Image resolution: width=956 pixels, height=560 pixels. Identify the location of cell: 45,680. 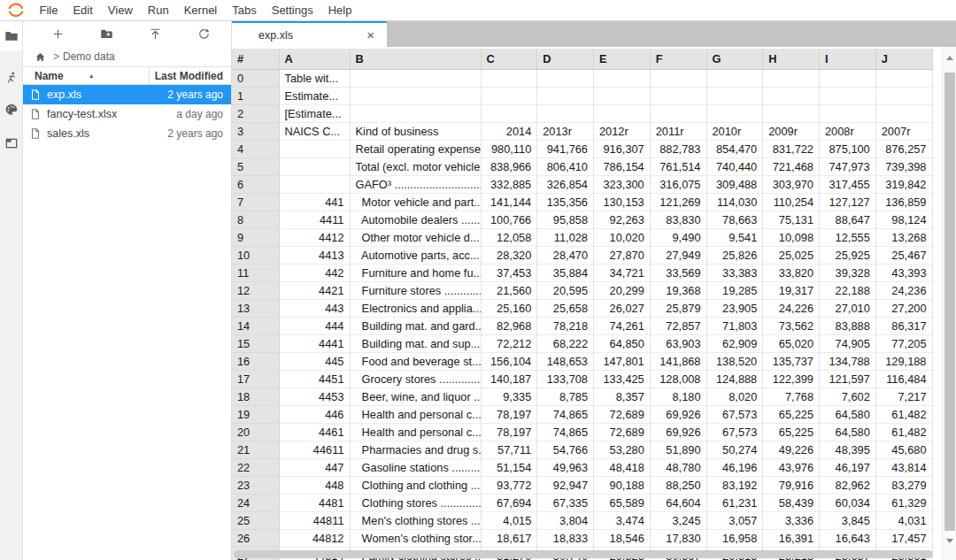
(904, 449).